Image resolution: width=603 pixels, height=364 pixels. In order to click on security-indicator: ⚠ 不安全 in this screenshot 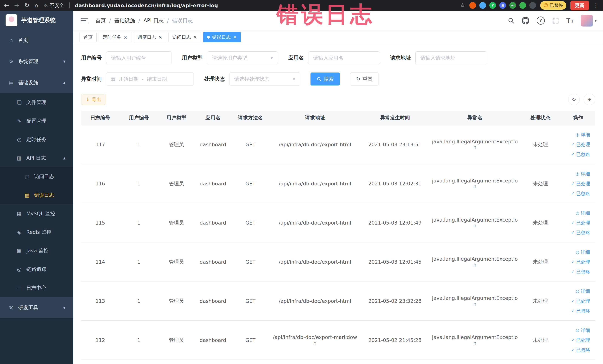, I will do `click(54, 5)`.